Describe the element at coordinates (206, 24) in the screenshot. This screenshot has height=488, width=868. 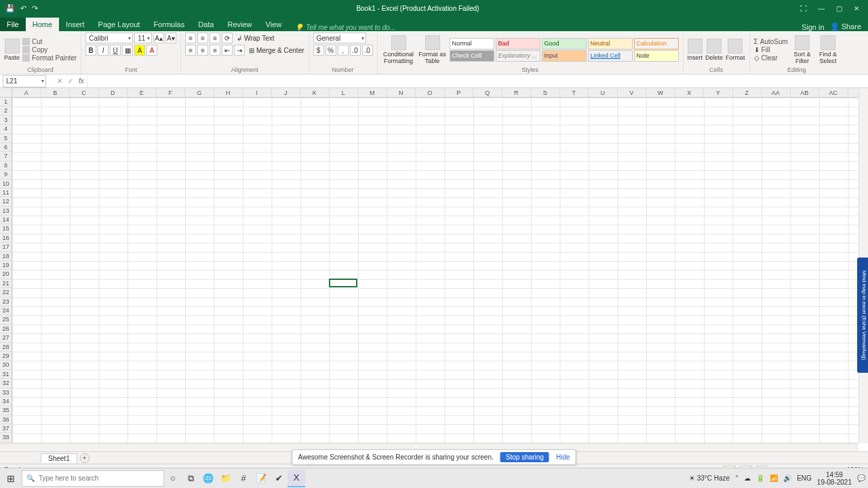
I see `tab-data: Data` at that location.